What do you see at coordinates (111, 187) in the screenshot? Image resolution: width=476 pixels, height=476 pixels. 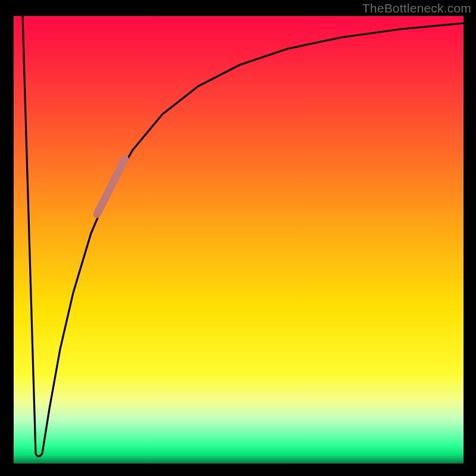 I see `highlight-segment` at bounding box center [111, 187].